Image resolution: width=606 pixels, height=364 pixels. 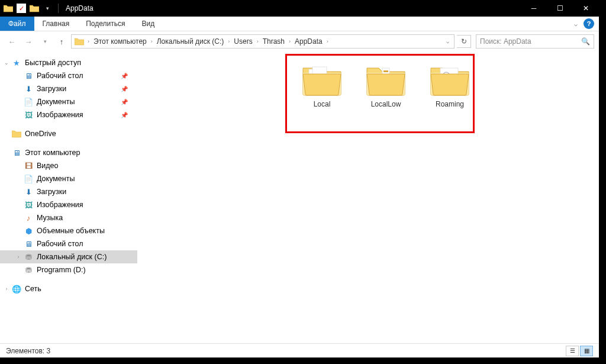 What do you see at coordinates (299, 8) in the screenshot?
I see `title-bar: ✓ ▾ AppData ─ ☐ ✕` at bounding box center [299, 8].